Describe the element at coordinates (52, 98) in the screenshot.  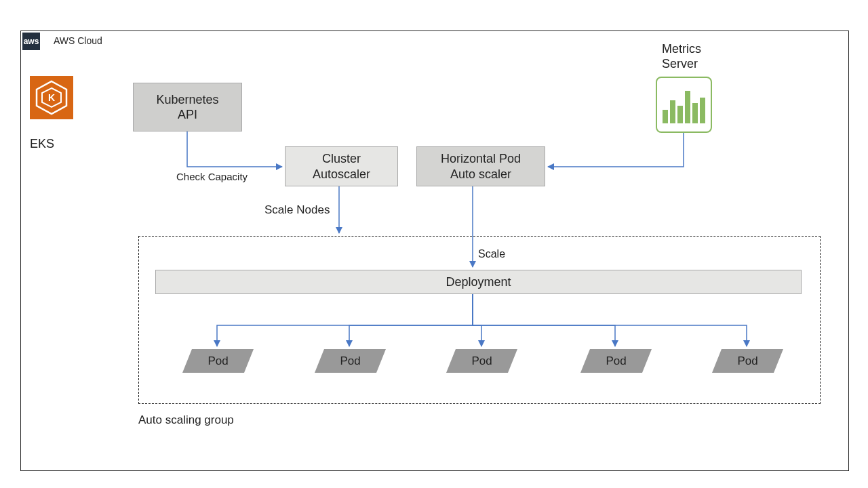
I see `svg-text: K` at that location.